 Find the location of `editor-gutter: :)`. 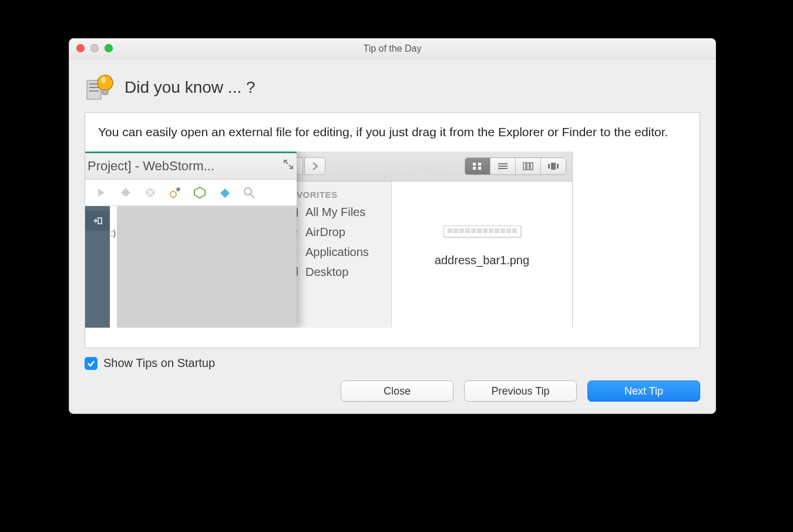

editor-gutter: :) is located at coordinates (113, 267).